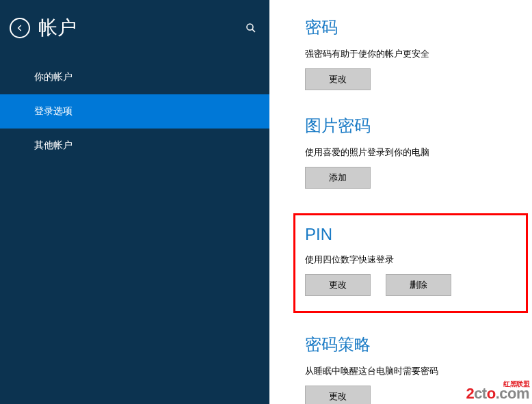  What do you see at coordinates (410, 371) in the screenshot?
I see `section-desc-password-policy: 从睡眠中唤醒这台电脑时需要密码` at bounding box center [410, 371].